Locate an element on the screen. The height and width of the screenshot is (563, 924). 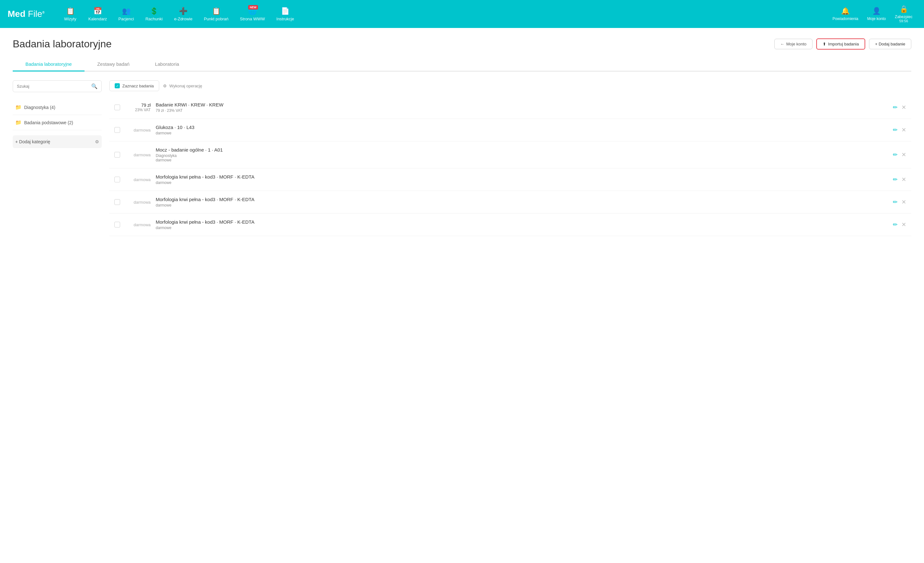
item-name-5: Morfologia krwi pełna - kod3 · MORF · K-… is located at coordinates (522, 200).